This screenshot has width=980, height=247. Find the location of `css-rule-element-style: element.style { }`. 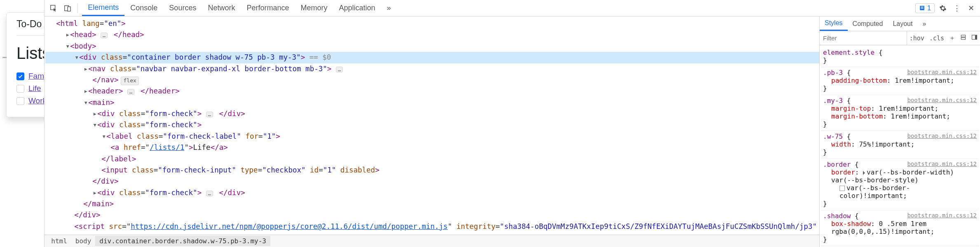

css-rule-element-style: element.style { } is located at coordinates (900, 57).